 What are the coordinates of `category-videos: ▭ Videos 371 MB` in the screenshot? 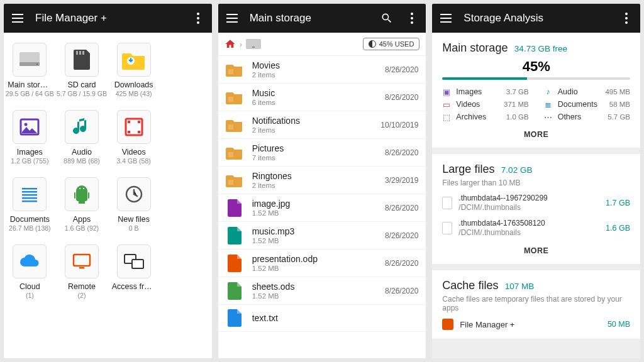 It's located at (486, 104).